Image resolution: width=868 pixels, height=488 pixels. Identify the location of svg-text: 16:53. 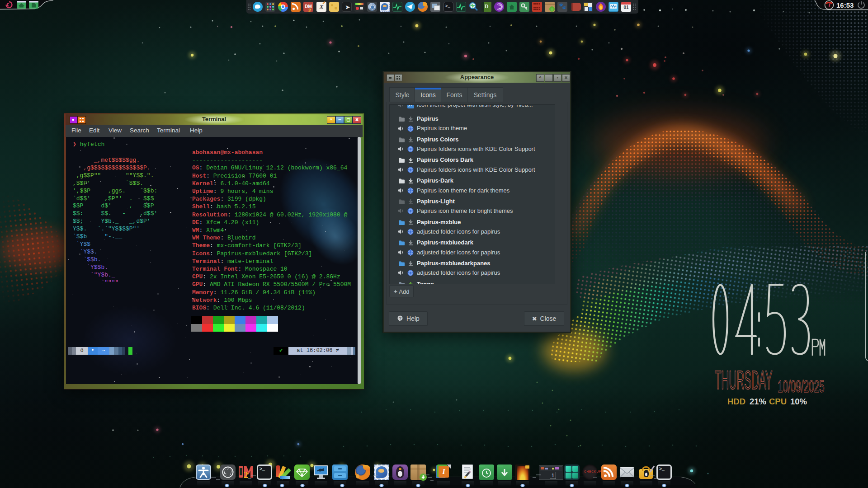
(845, 5).